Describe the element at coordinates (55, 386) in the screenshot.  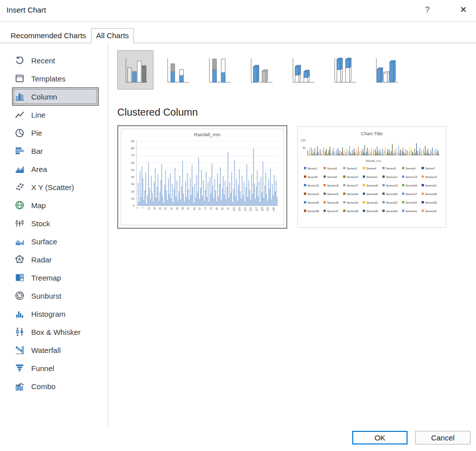
I see `sidebar-item-combo: Combo` at that location.